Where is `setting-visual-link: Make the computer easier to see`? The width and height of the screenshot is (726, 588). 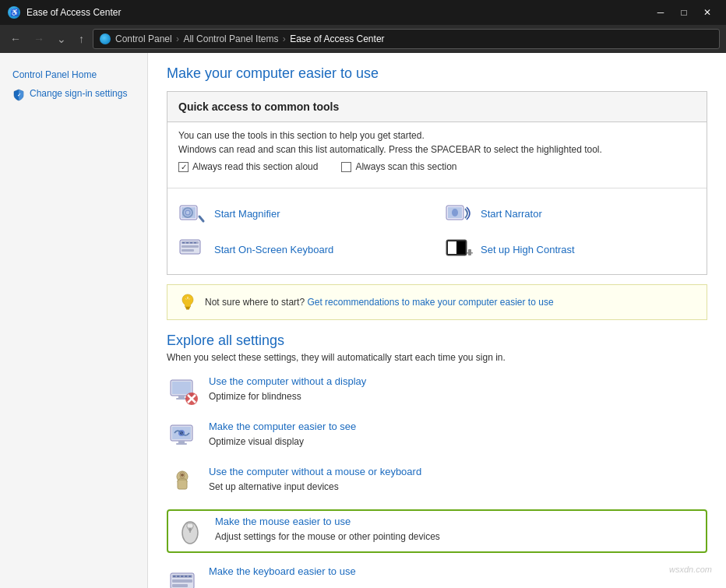
setting-visual-link: Make the computer easier to see is located at coordinates (457, 427).